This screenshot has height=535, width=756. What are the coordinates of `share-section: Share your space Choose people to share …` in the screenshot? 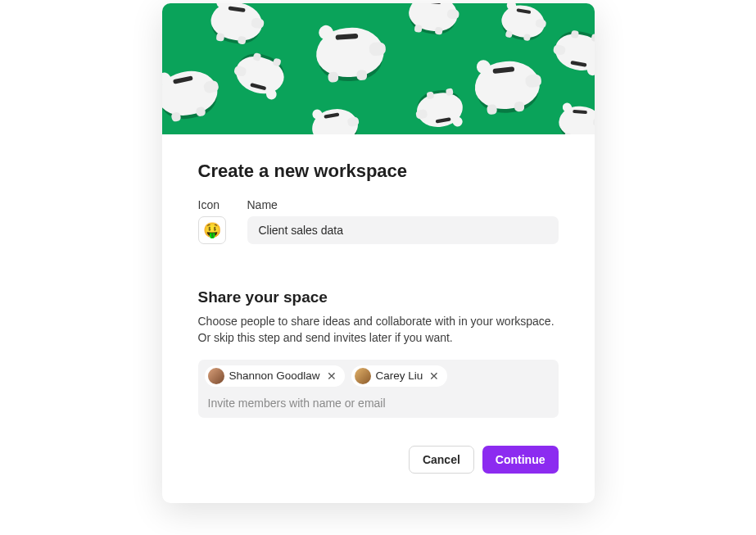 It's located at (378, 353).